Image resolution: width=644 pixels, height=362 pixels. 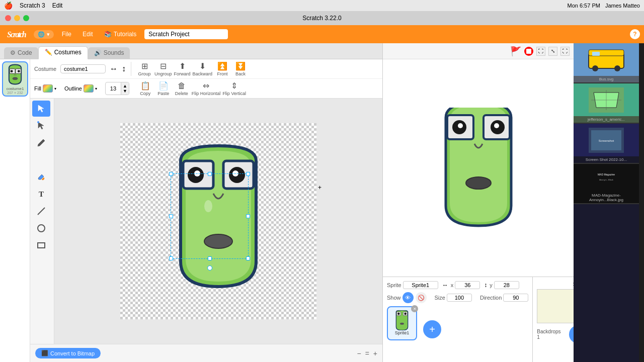 I want to click on ungroup-btn: ⊟ Ungroup, so click(x=163, y=69).